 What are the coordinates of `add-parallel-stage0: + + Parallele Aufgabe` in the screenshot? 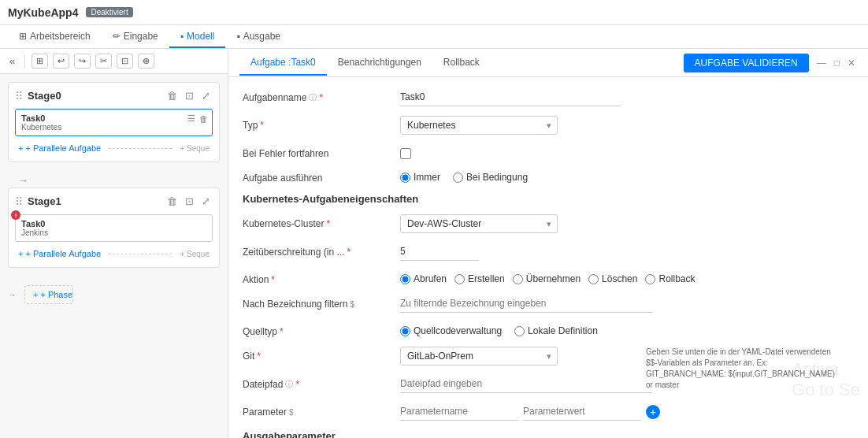 It's located at (60, 148).